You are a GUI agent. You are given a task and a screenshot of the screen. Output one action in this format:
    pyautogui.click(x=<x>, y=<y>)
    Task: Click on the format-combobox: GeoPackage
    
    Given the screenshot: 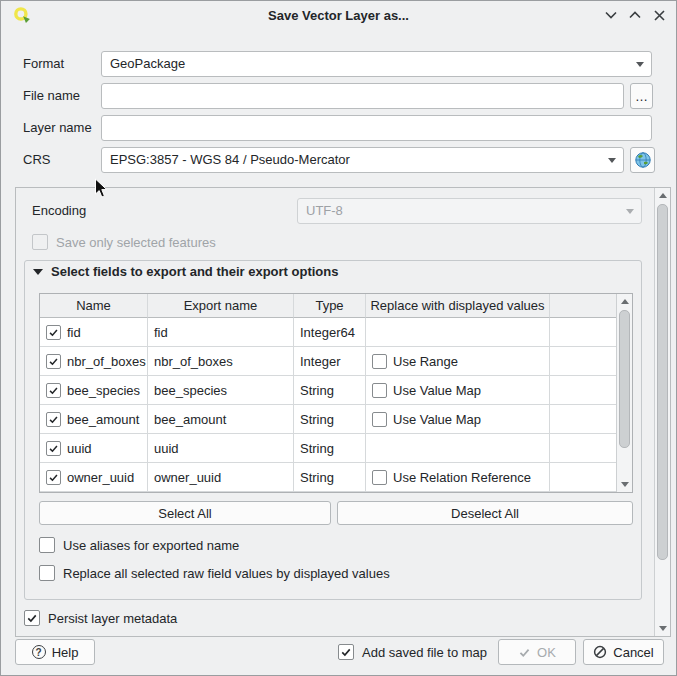 What is the action you would take?
    pyautogui.click(x=376, y=64)
    